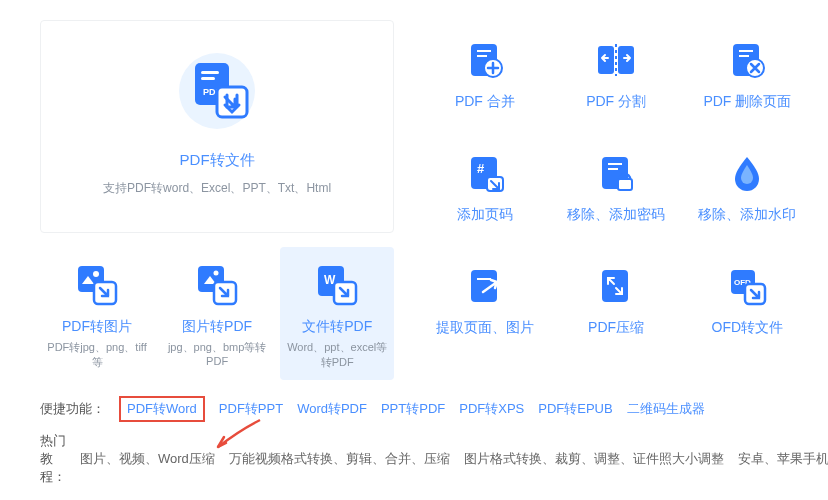 The height and width of the screenshot is (500, 828). What do you see at coordinates (748, 328) in the screenshot?
I see `cell-label: OFD转文件` at bounding box center [748, 328].